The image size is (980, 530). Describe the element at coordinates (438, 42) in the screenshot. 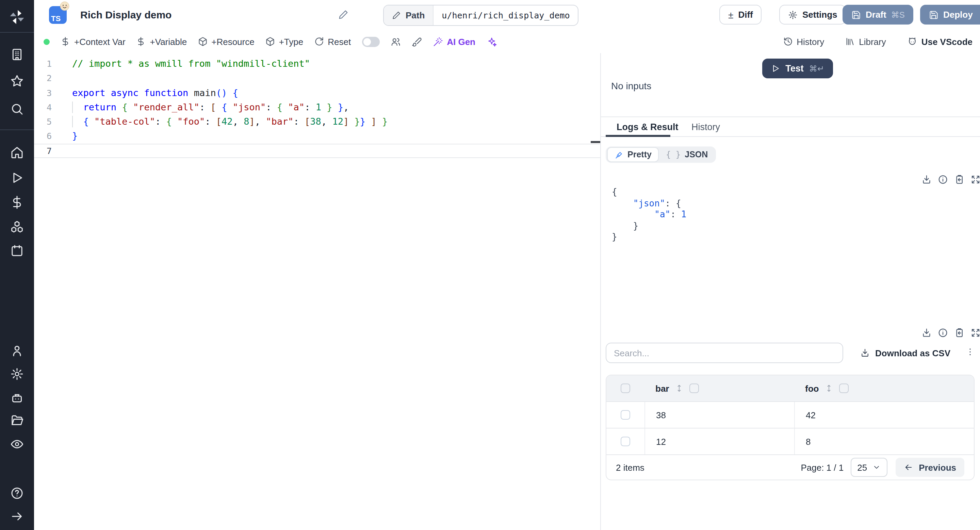

I see `magic-wand-icon` at that location.